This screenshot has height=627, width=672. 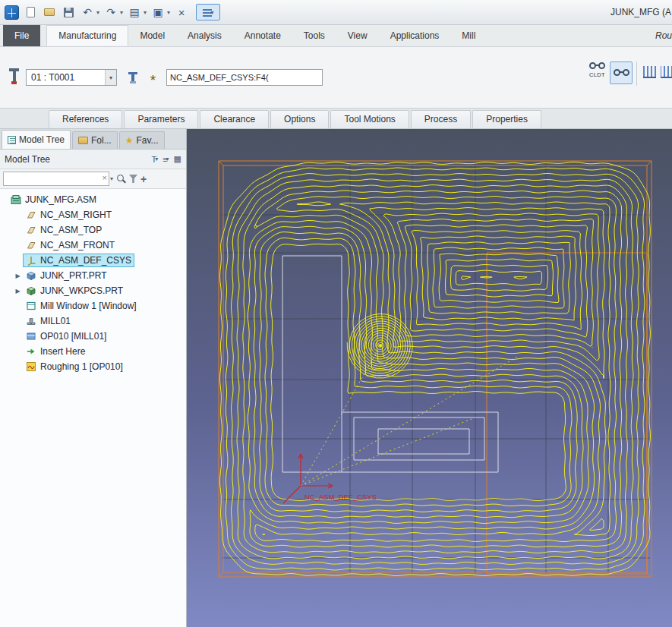 I want to click on verify-button, so click(x=667, y=70).